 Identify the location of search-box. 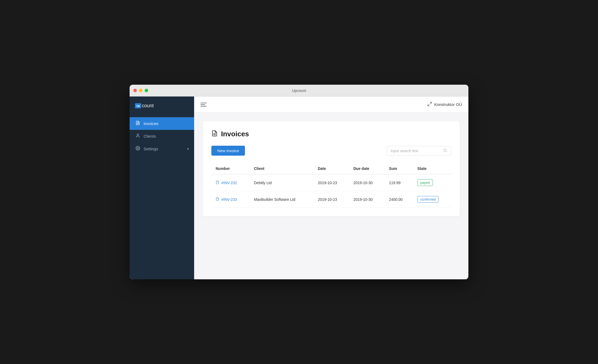
(419, 151).